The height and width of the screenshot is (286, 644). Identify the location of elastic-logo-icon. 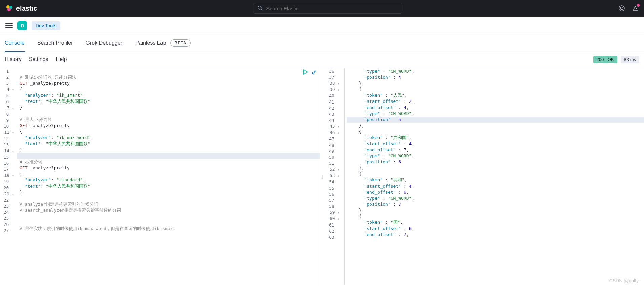
(9, 8).